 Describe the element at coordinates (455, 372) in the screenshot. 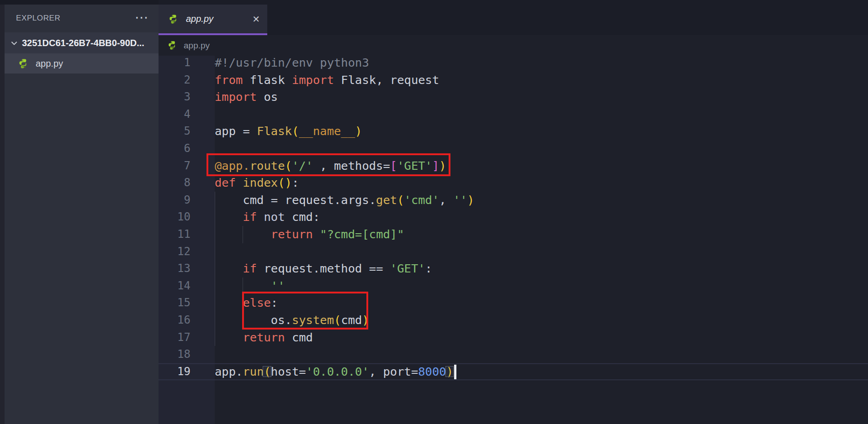

I see `text-cursor` at that location.